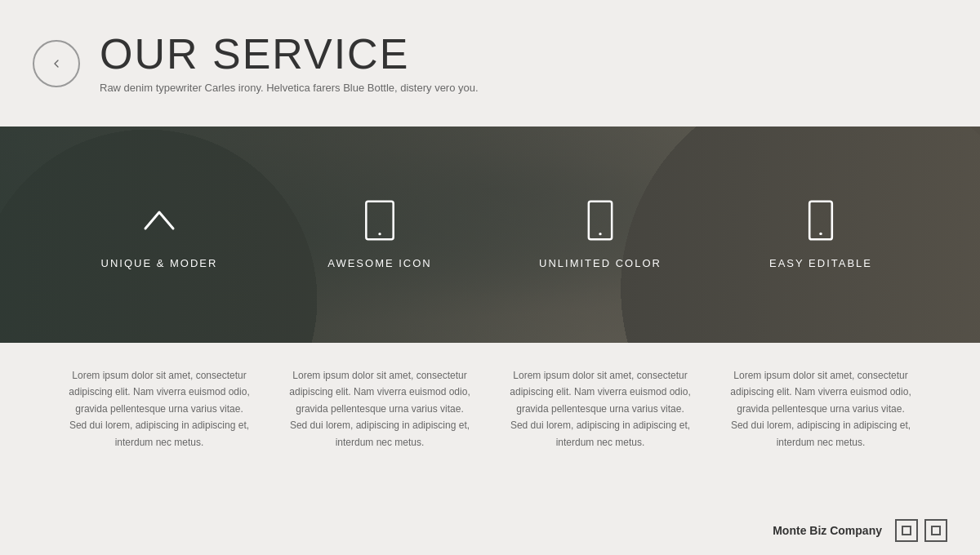 The width and height of the screenshot is (980, 555). Describe the element at coordinates (821, 263) in the screenshot. I see `service-label-easy: EASY EDITABLE` at that location.